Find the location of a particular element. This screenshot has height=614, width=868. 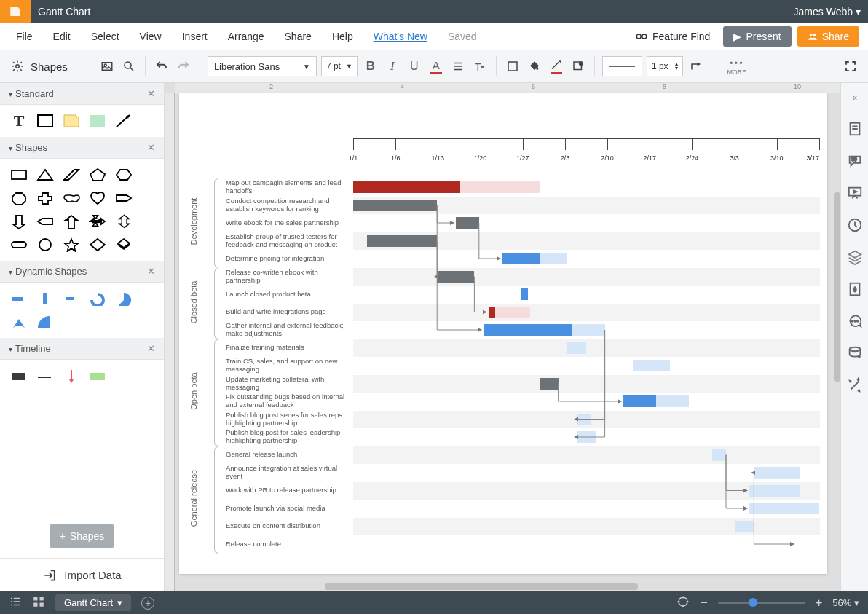

text-shape: T is located at coordinates (19, 121).